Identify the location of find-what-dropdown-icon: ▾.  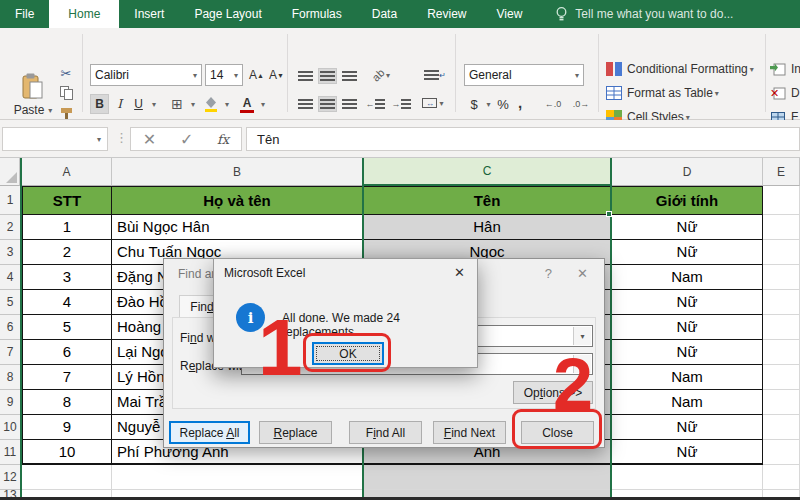
(582, 336).